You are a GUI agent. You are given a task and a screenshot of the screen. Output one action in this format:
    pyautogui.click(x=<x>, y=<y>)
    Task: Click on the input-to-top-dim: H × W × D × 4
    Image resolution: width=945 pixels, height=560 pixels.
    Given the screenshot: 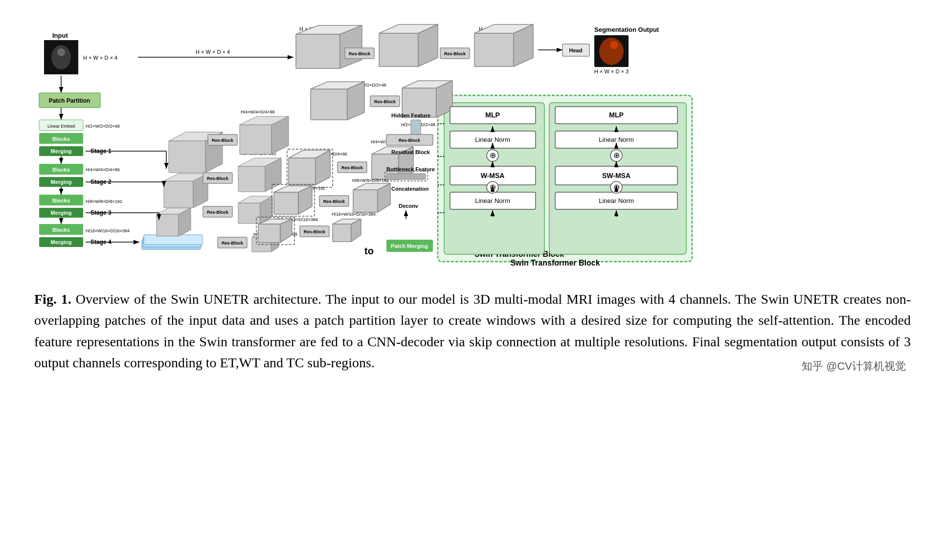 What is the action you would take?
    pyautogui.click(x=213, y=52)
    